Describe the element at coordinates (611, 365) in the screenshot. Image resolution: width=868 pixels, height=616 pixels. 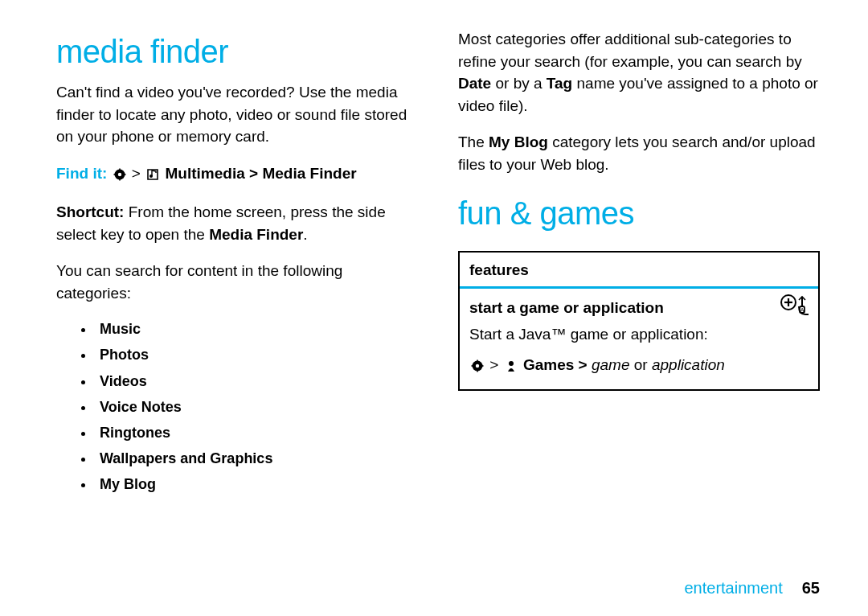
I see `path-game: game` at that location.